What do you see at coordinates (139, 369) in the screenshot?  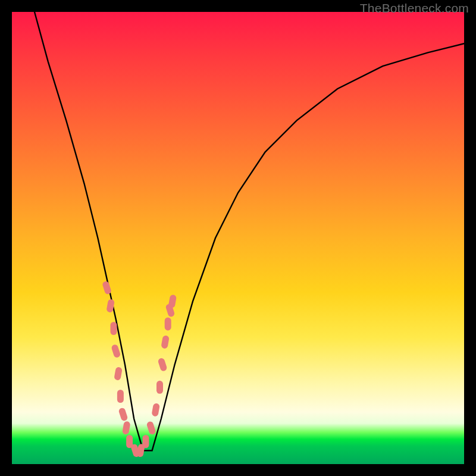 I see `marker-cluster` at bounding box center [139, 369].